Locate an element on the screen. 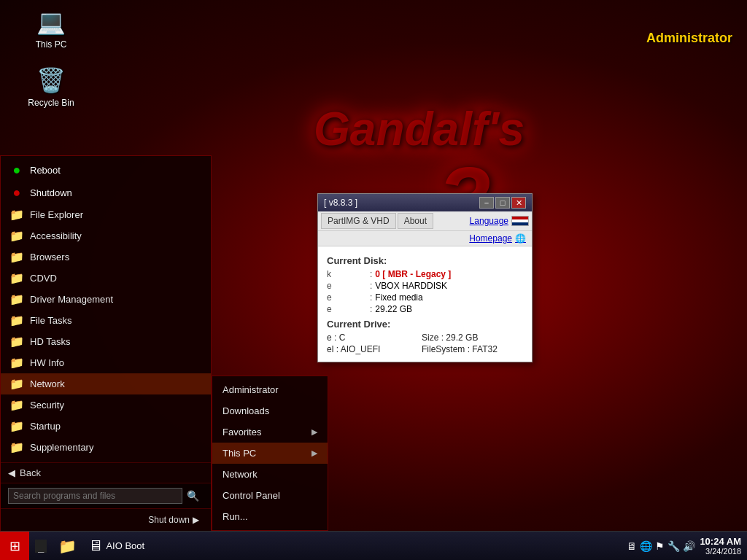 This screenshot has height=560, width=747. info-close-button: ✕ is located at coordinates (519, 203).